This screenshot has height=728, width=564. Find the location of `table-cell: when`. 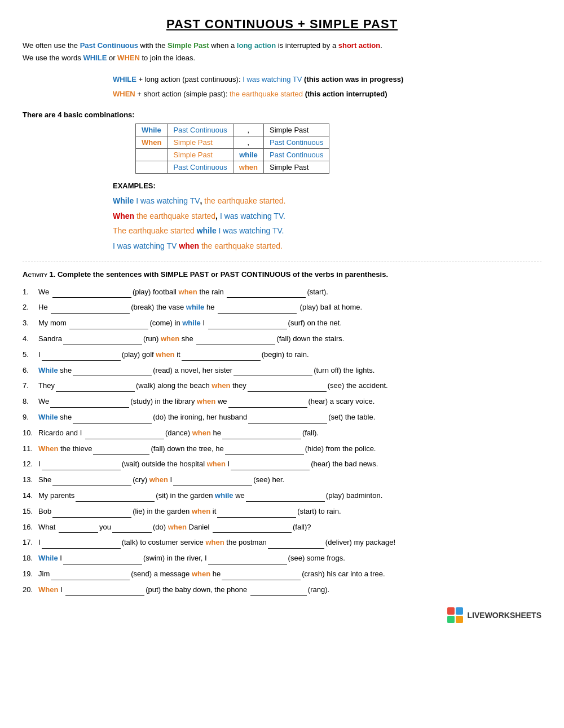

table-cell: when is located at coordinates (248, 167).